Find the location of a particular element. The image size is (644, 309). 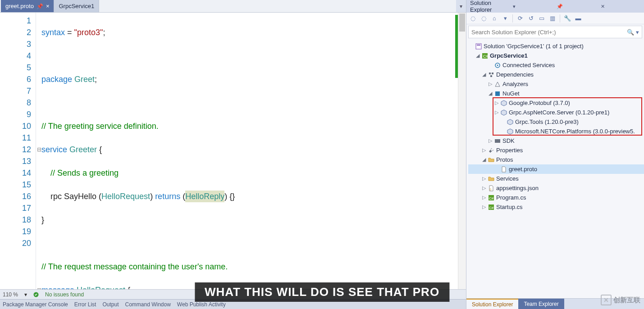

issues-status: No issues found is located at coordinates (64, 295).